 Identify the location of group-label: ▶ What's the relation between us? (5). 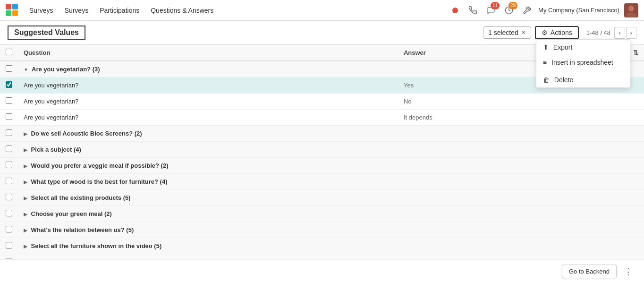
(331, 230).